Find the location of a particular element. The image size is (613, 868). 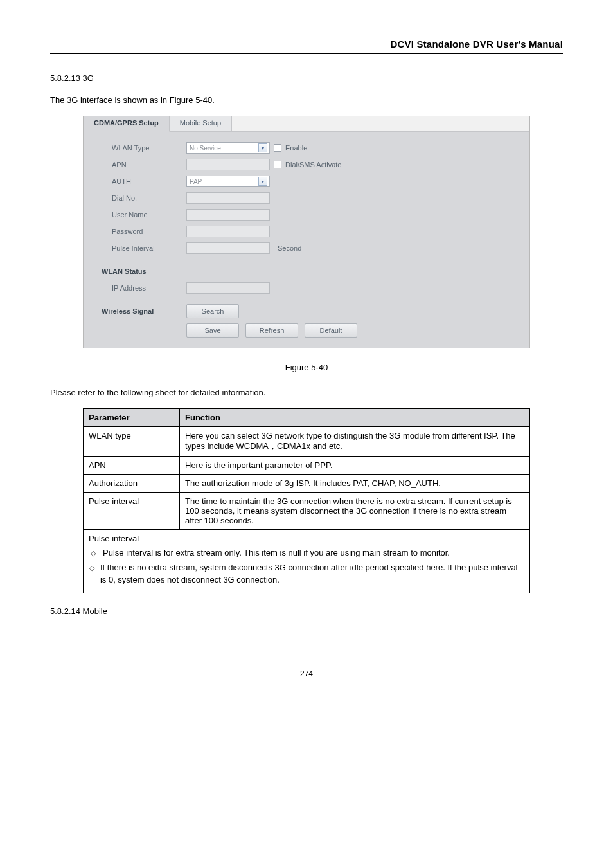

tab-mobile-setup: Mobile Setup is located at coordinates (200, 124).